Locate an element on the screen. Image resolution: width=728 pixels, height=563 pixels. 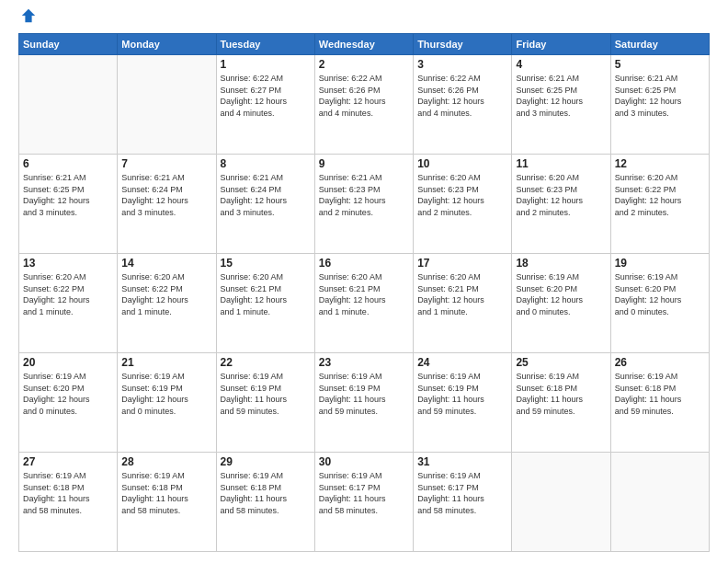
day-number: 20 is located at coordinates (68, 362).